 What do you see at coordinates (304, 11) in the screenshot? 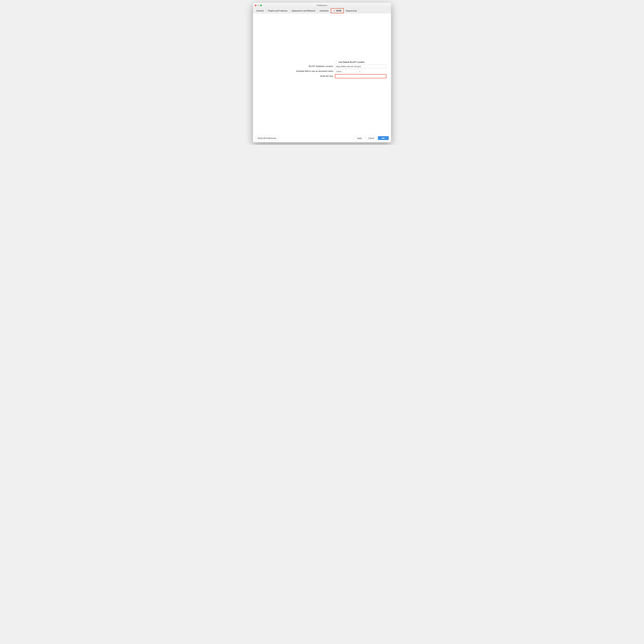
I see `tab-appearance-and-behavior: Appearance and Behavior` at bounding box center [304, 11].